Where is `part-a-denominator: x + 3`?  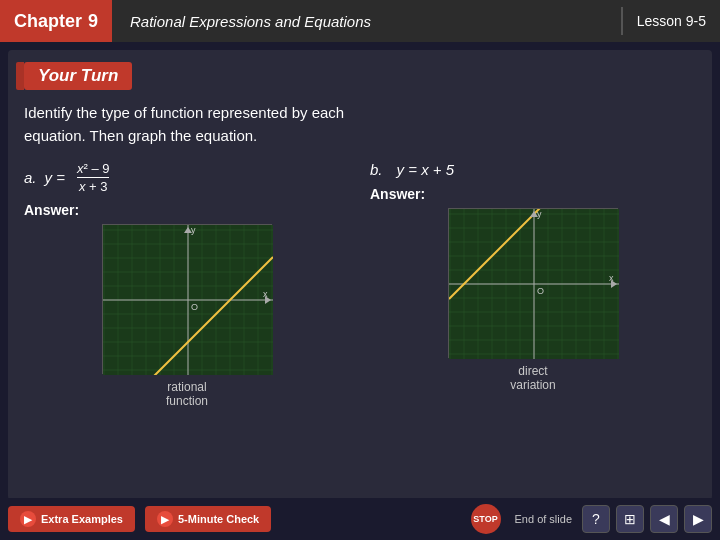
part-a-denominator: x + 3 is located at coordinates (94, 186).